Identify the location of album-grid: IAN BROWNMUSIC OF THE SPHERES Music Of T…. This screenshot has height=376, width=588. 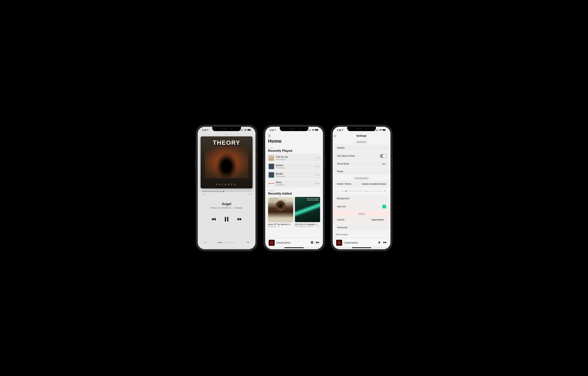
(294, 212).